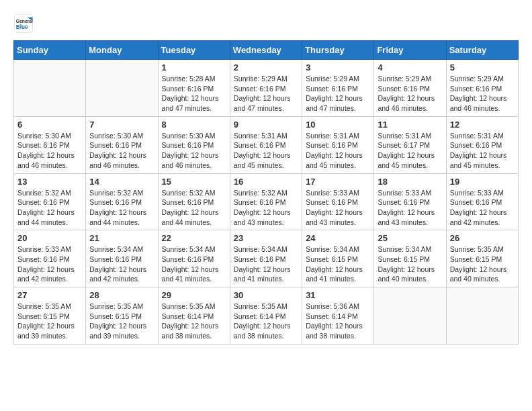  What do you see at coordinates (338, 125) in the screenshot?
I see `day-number: 10` at bounding box center [338, 125].